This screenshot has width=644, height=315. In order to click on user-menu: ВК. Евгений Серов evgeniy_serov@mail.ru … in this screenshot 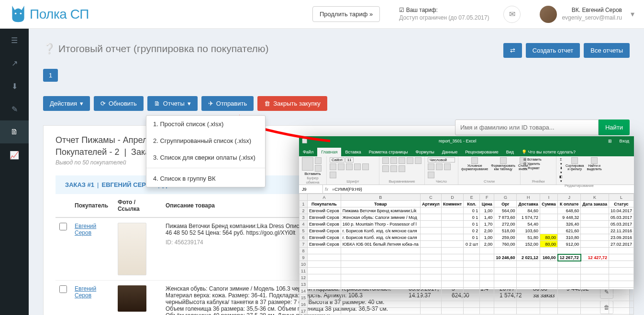, I will do `click(587, 14)`.